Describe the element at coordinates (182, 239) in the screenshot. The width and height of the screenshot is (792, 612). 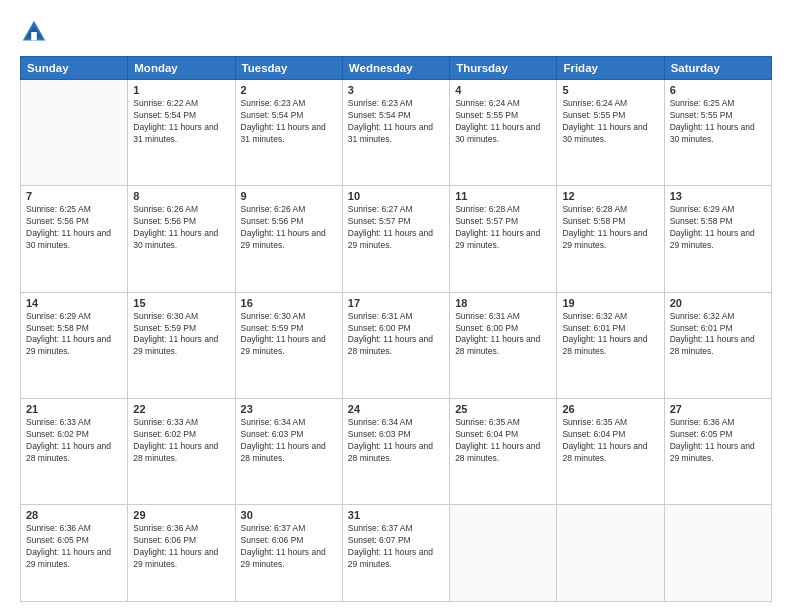
I see `calendar-cell: 8Sunrise: 6:26 AMSunset: 5:56 PMDaylight…` at that location.